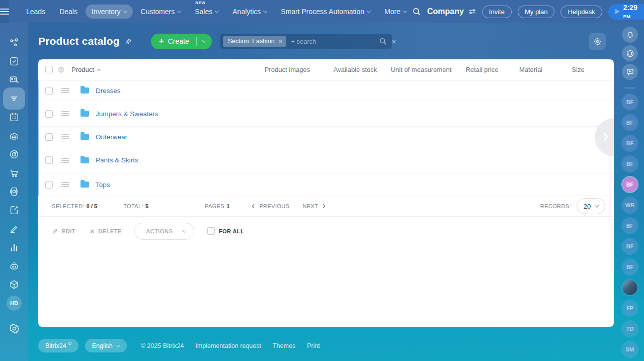  I want to click on nav-item-more: More, so click(395, 12).